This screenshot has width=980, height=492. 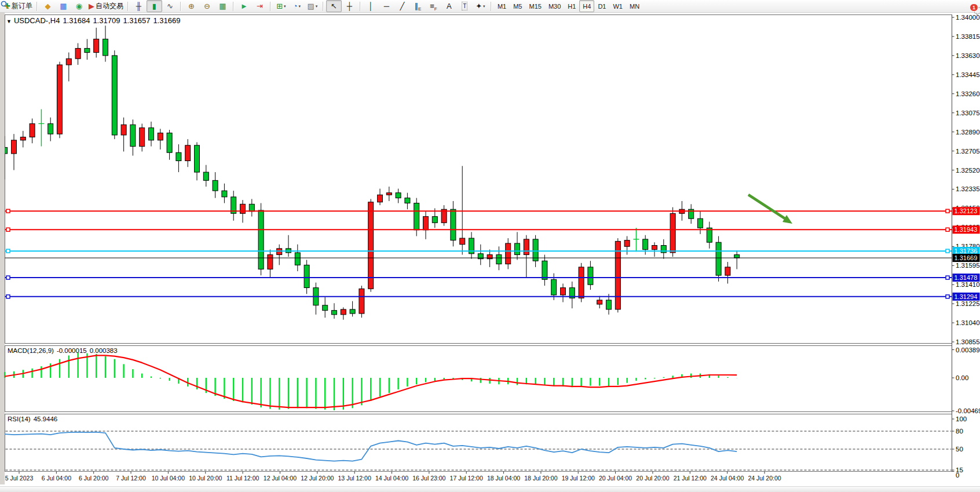 I want to click on bar-chart-type-button: ╫, so click(x=139, y=6).